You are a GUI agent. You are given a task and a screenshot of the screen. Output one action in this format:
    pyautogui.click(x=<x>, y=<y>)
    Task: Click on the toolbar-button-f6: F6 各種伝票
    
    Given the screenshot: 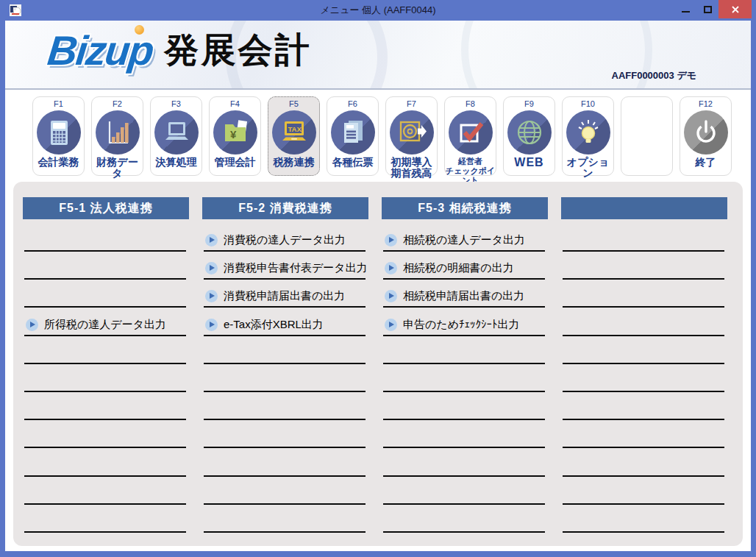 What is the action you would take?
    pyautogui.click(x=353, y=136)
    